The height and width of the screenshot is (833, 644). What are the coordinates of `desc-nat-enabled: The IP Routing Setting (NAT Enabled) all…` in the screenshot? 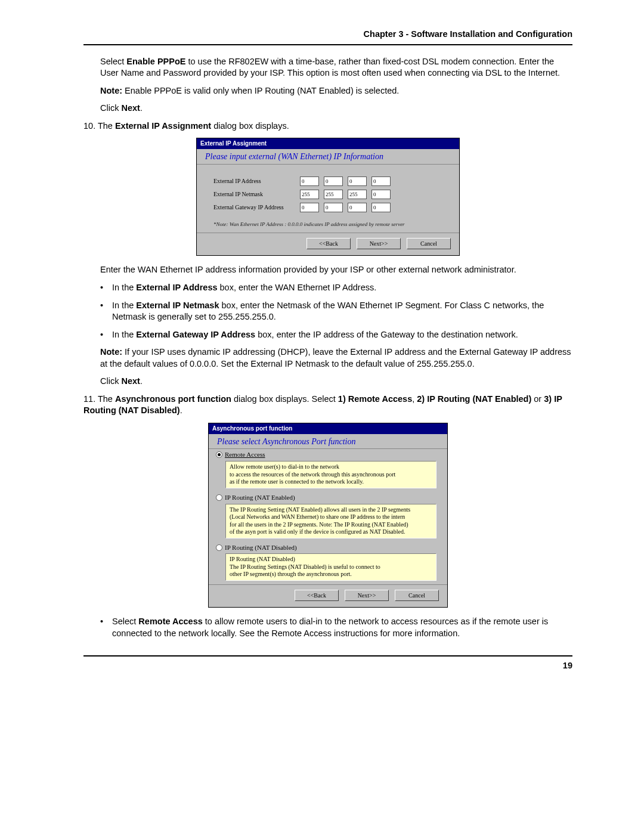 It's located at (331, 521).